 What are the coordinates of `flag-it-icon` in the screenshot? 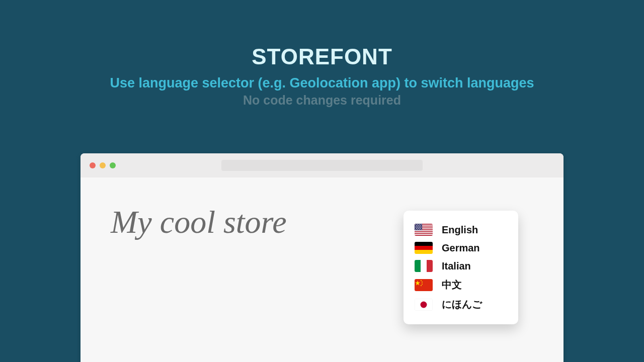 It's located at (424, 266).